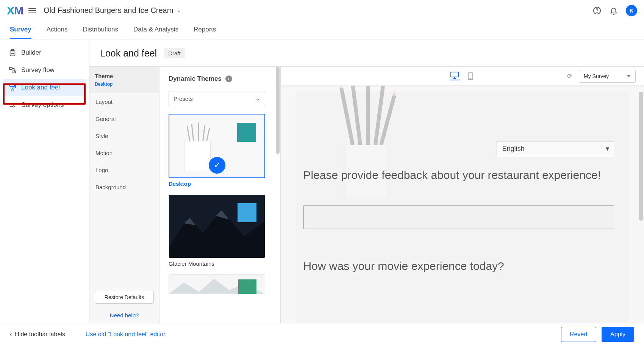 The width and height of the screenshot is (644, 345). Describe the element at coordinates (113, 11) in the screenshot. I see `project-dropdown: Old Fashioned Burgers and Ice Cream ⌄` at that location.